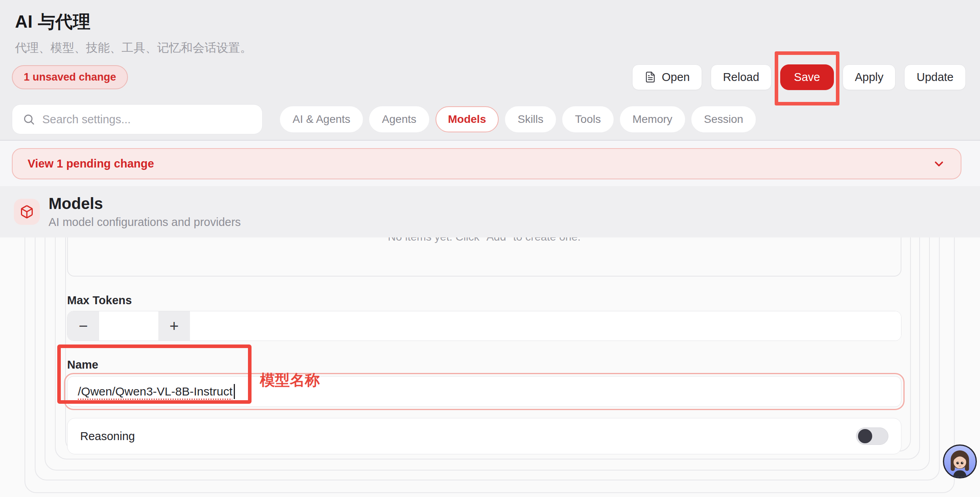 The image size is (980, 497). I want to click on page-header: AI 与代理 代理、模型、技能、工具、记忆和会话设置。, so click(490, 28).